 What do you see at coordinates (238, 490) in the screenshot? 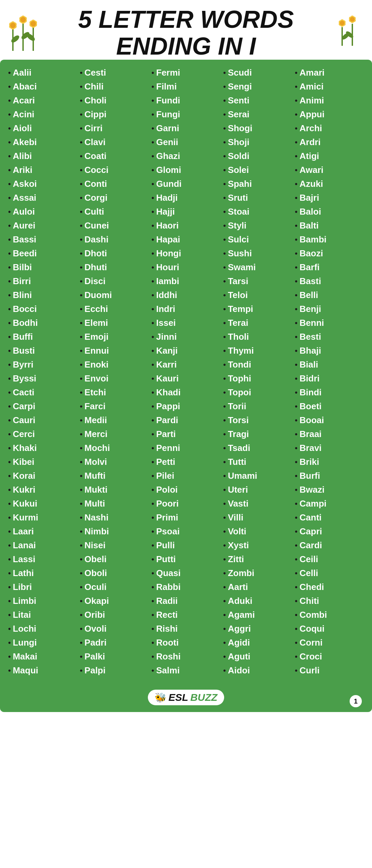
I see `word-text: Uteri` at bounding box center [238, 490].